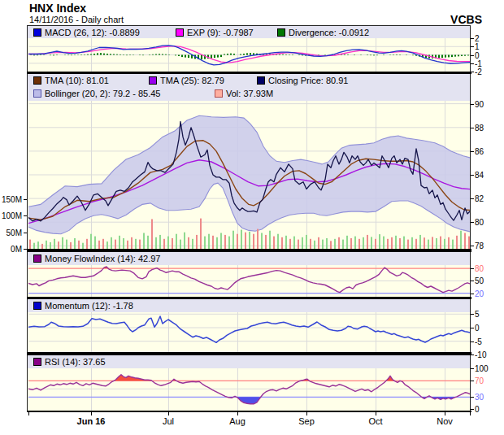  What do you see at coordinates (480, 151) in the screenshot?
I see `axis-tick-label: 86` at bounding box center [480, 151].